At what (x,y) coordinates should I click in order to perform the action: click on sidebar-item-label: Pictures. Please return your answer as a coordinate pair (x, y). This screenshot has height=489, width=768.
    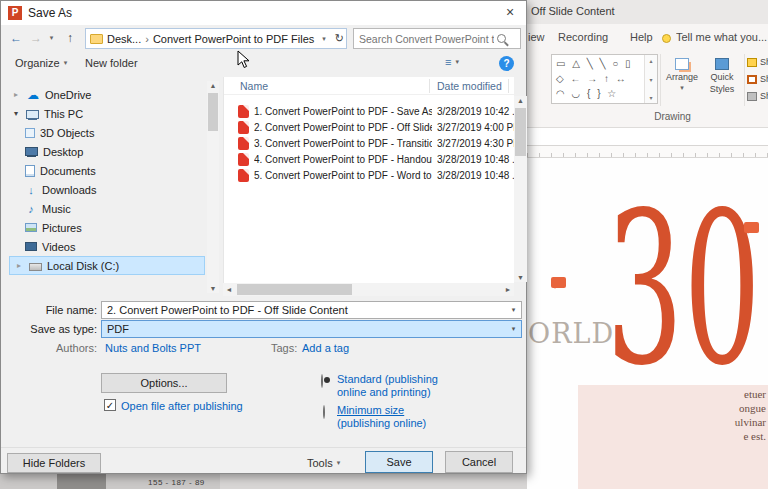
    Looking at the image, I should click on (62, 228).